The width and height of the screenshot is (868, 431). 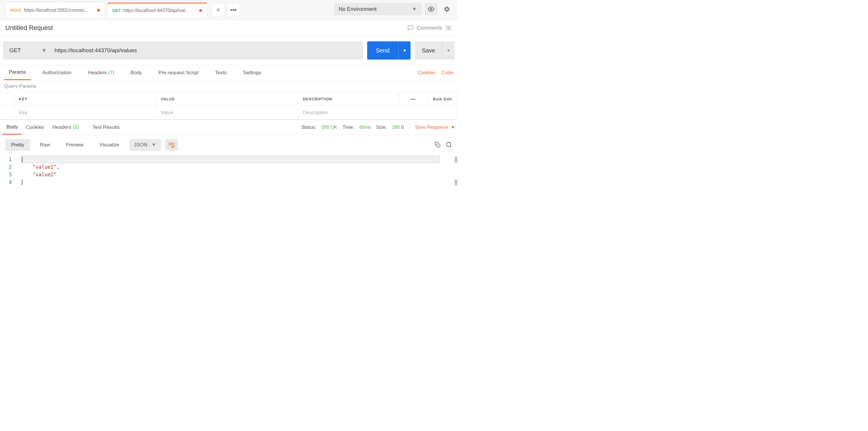 I want to click on request-title-bar: Untitled Request Comments 0, so click(x=229, y=28).